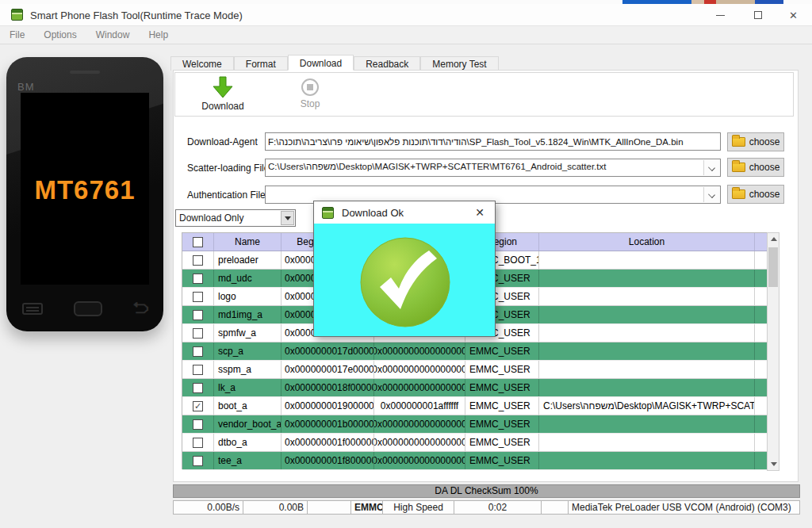 The height and width of the screenshot is (528, 812). Describe the element at coordinates (328, 388) in the screenshot. I see `cell-begin: 0x0000000018f00000` at that location.